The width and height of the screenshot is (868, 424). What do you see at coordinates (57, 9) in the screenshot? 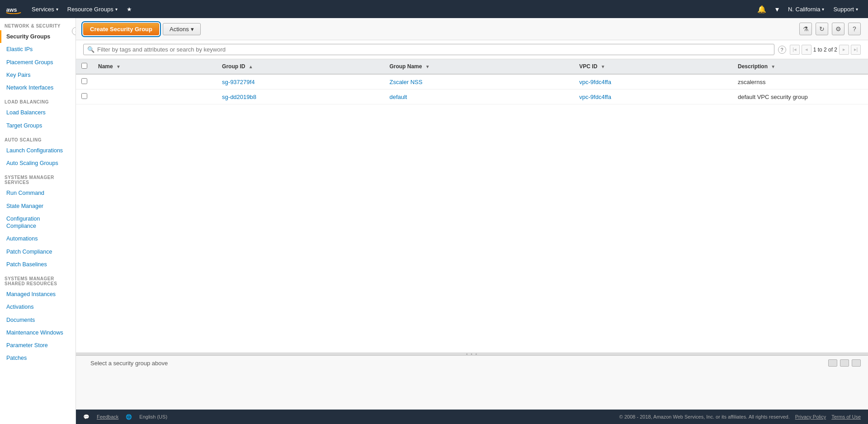
I see `services-chevron-icon: ▾` at bounding box center [57, 9].